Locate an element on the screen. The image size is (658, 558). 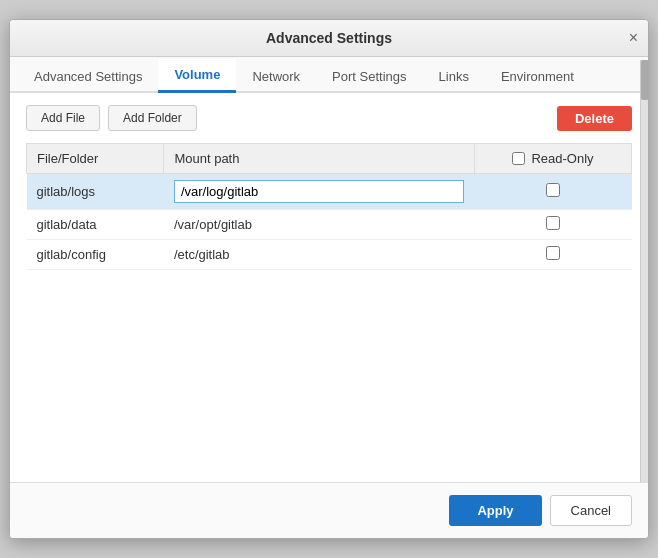
add-folder-button: Add Folder is located at coordinates (152, 118).